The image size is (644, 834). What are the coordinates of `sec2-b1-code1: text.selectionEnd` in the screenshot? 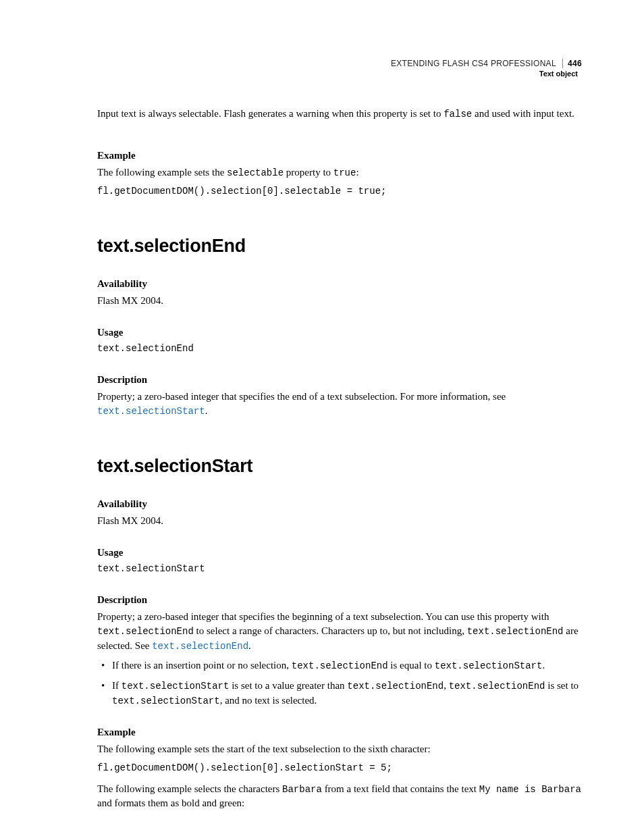 It's located at (340, 666).